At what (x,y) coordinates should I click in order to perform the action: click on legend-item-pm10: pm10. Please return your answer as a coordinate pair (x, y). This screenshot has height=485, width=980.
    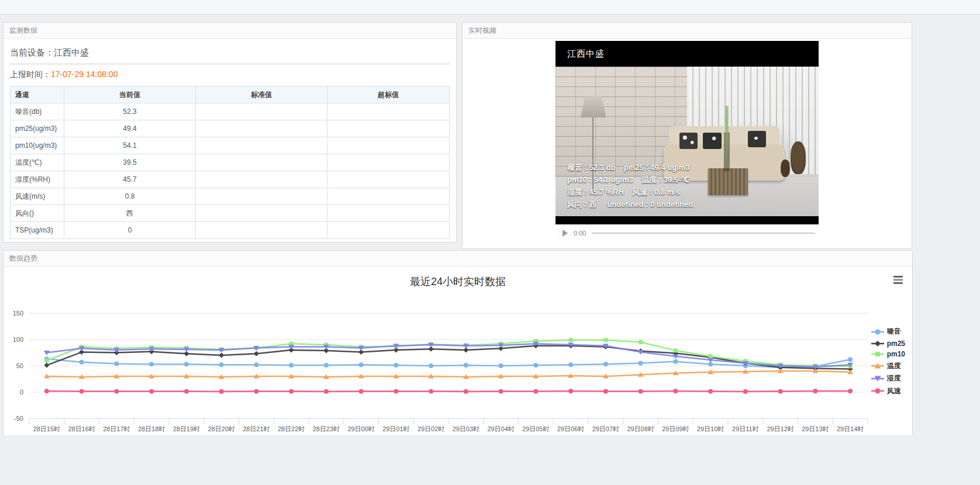
    Looking at the image, I should click on (888, 354).